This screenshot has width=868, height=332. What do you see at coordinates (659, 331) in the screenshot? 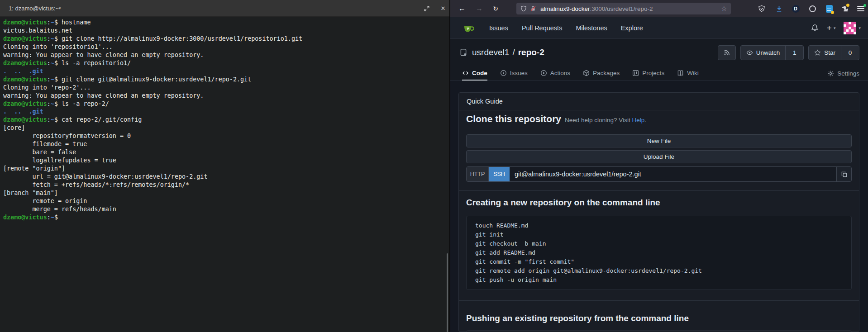
I see `pushing-code-block` at bounding box center [659, 331].